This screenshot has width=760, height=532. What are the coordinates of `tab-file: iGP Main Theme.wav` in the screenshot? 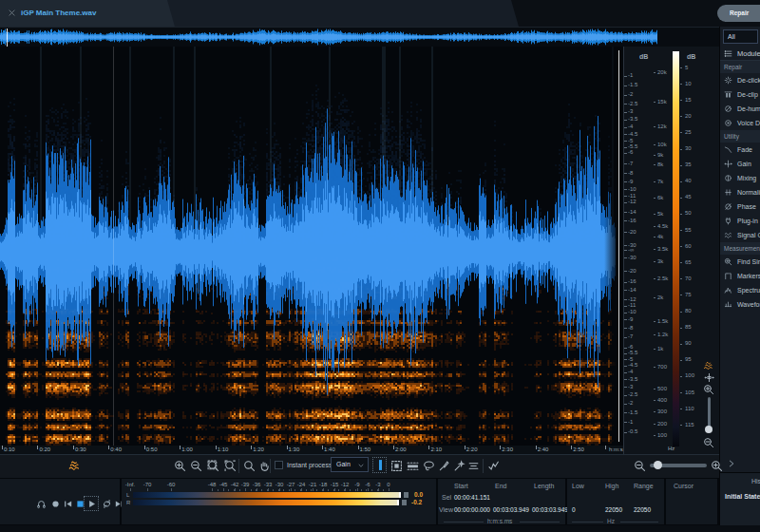 It's located at (87, 13).